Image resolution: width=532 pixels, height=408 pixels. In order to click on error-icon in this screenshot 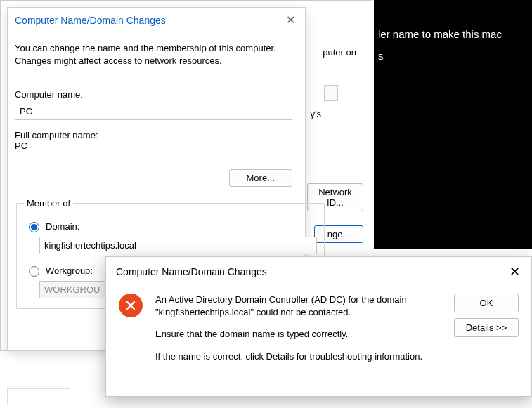, I will do `click(131, 305)`.